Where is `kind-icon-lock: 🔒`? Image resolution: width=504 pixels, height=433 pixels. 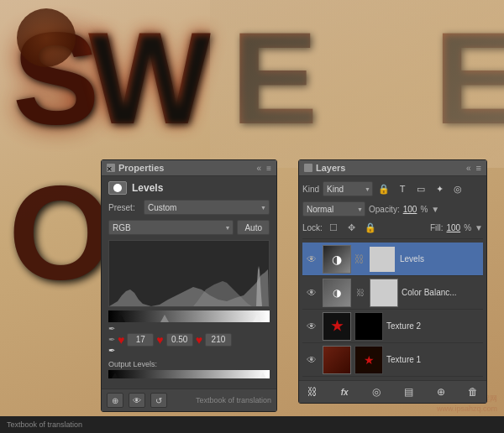 kind-icon-lock: 🔒 is located at coordinates (384, 189).